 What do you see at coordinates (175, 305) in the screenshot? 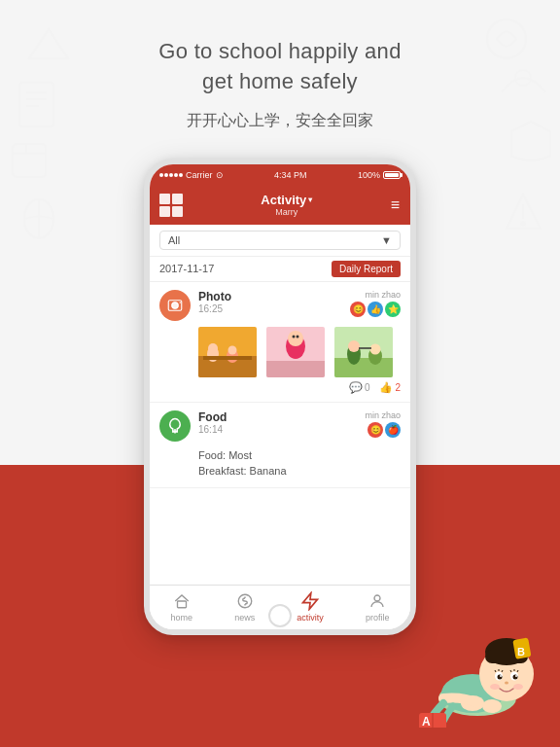
I see `photo-avatar` at bounding box center [175, 305].